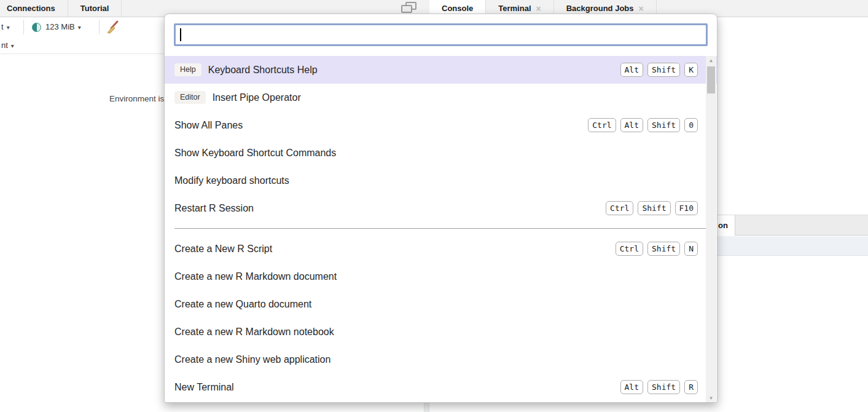 The image size is (868, 412). Describe the element at coordinates (659, 387) in the screenshot. I see `shortcut-keys: AltShiftR` at that location.